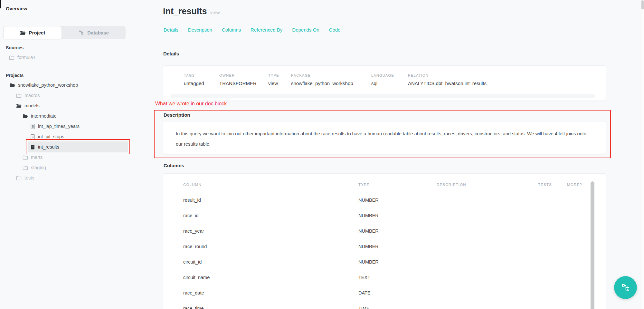  Describe the element at coordinates (68, 95) in the screenshot. I see `sidebar-item-macros: macros` at that location.